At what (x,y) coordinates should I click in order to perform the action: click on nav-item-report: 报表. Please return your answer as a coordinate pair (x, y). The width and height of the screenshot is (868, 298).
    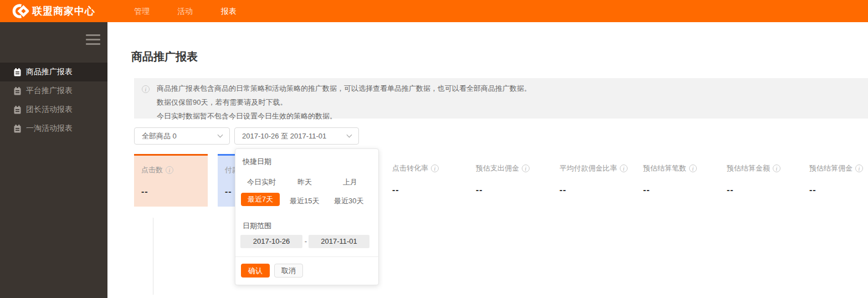
    Looking at the image, I should click on (229, 11).